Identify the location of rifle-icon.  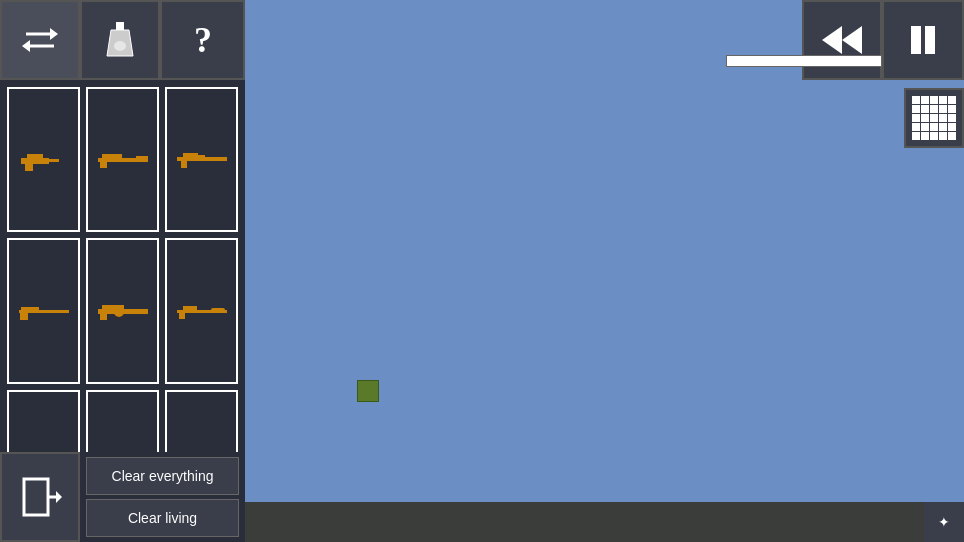
(123, 160).